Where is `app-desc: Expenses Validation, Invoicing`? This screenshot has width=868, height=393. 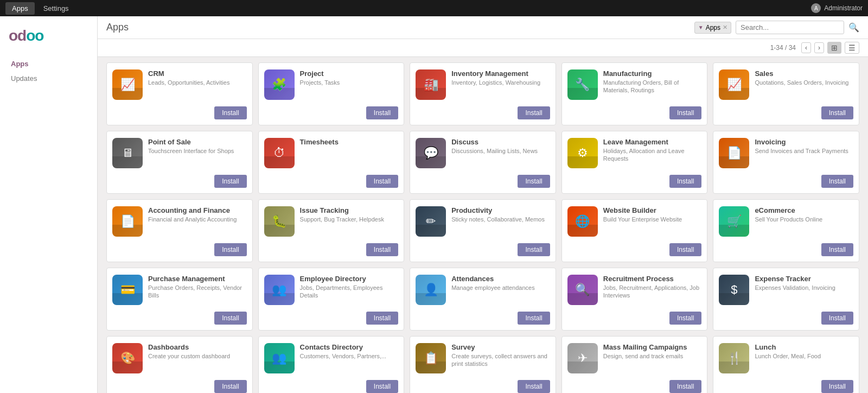
app-desc: Expenses Validation, Invoicing is located at coordinates (804, 288).